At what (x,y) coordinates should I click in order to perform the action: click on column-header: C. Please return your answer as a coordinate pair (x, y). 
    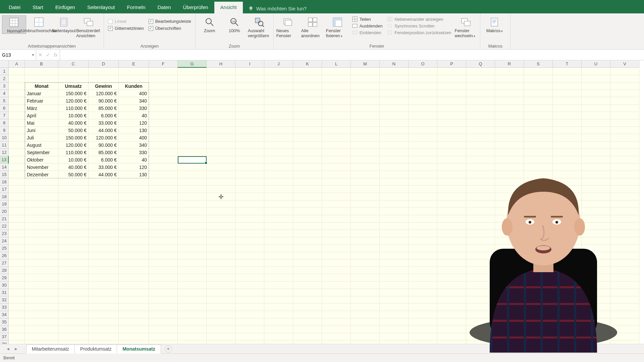
    Looking at the image, I should click on (73, 64).